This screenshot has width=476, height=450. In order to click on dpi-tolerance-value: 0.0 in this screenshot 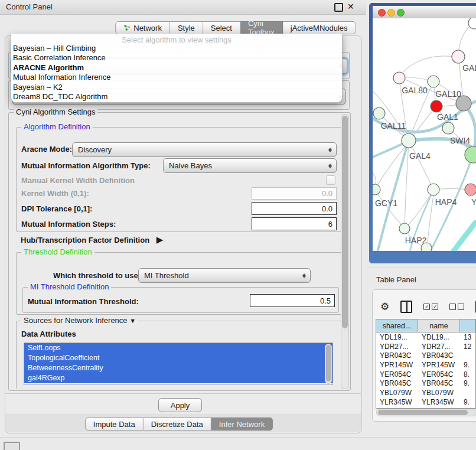, I will do `click(327, 209)`.